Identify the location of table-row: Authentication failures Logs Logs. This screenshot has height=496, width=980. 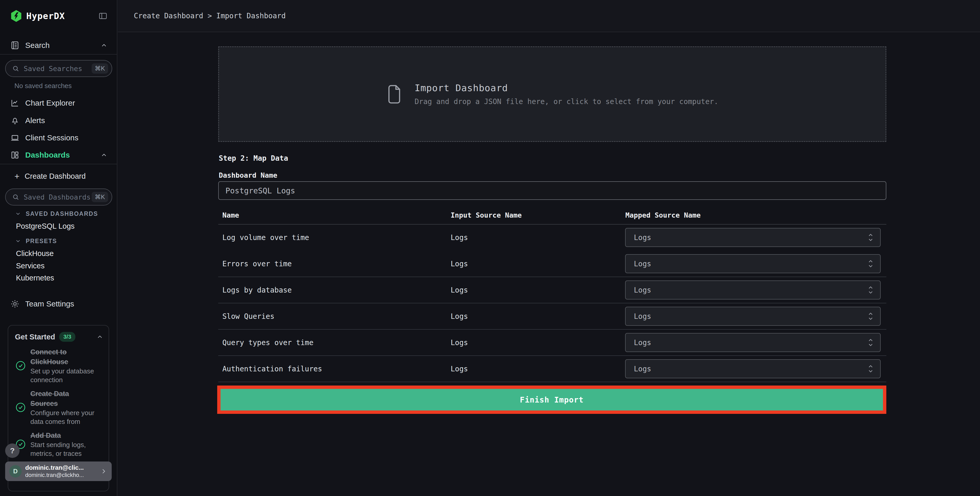
(552, 369).